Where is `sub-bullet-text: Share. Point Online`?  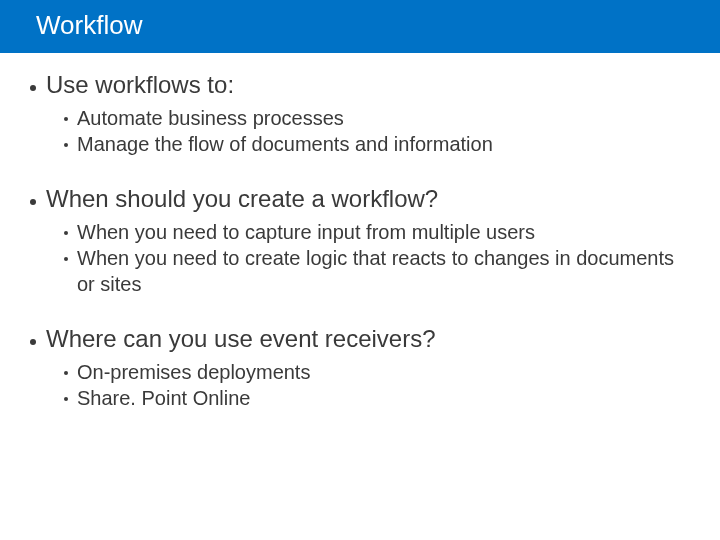
sub-bullet-text: Share. Point Online is located at coordinates (384, 398).